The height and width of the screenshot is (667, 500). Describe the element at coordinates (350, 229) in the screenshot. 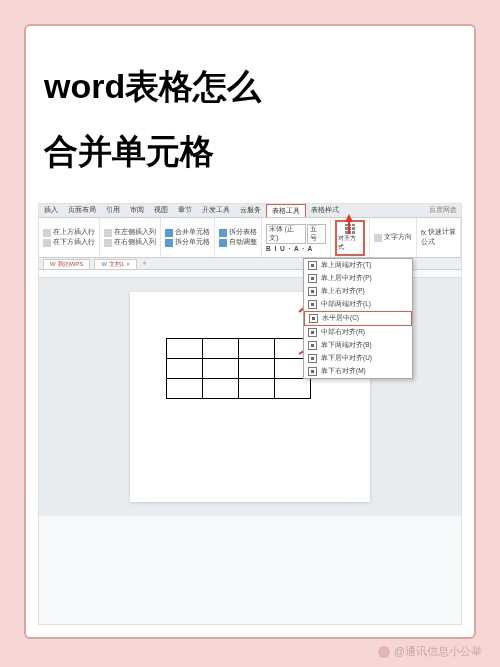

I see `align-grid-icon` at that location.